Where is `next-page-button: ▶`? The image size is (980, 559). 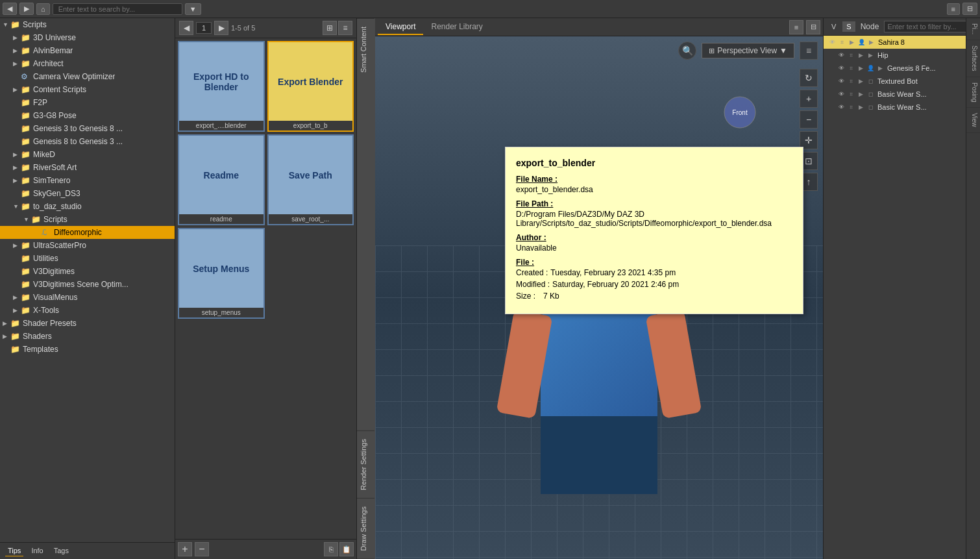 next-page-button: ▶ is located at coordinates (221, 28).